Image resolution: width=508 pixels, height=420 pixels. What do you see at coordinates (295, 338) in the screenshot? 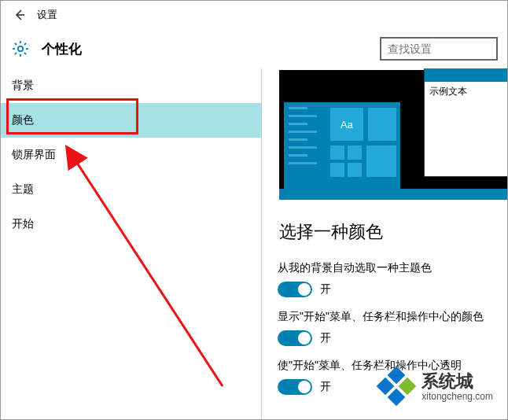
I see `toggle-show-color` at bounding box center [295, 338].